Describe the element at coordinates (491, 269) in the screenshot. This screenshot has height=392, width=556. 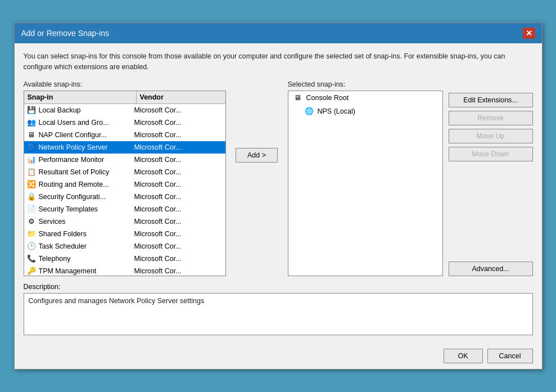
I see `advanced-button: Advanced...` at that location.